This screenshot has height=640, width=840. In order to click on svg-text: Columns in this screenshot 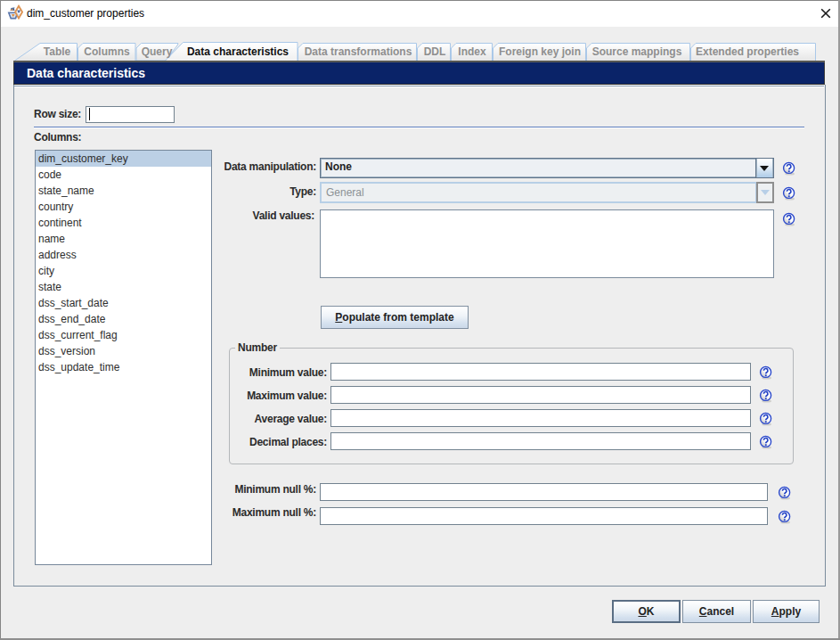, I will do `click(107, 52)`.